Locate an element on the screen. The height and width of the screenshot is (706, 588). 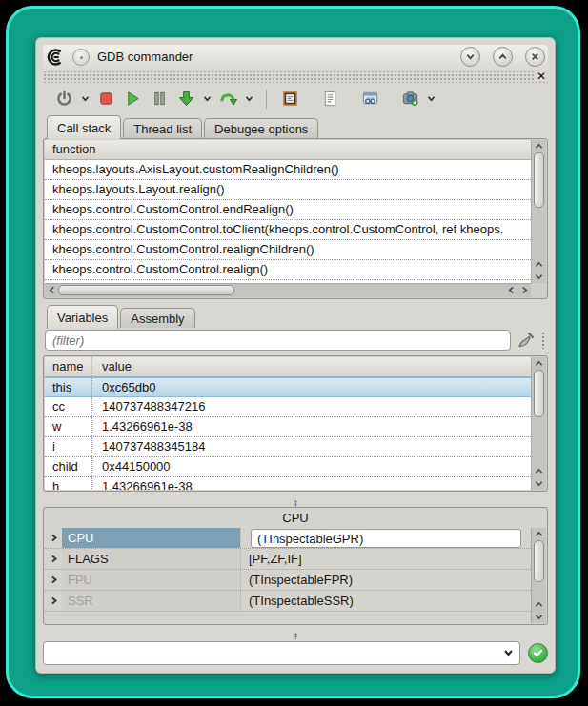
tab-thread-list: Thread list is located at coordinates (162, 128).